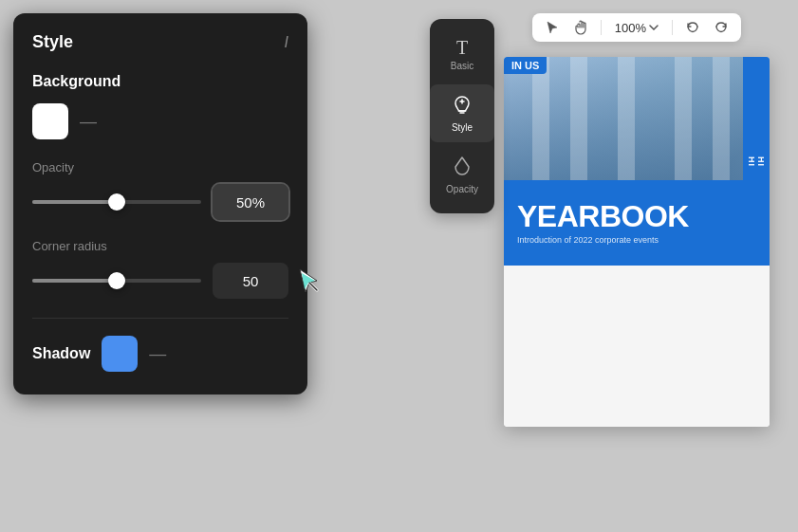 The width and height of the screenshot is (798, 532). Describe the element at coordinates (462, 106) in the screenshot. I see `style-icon` at that location.